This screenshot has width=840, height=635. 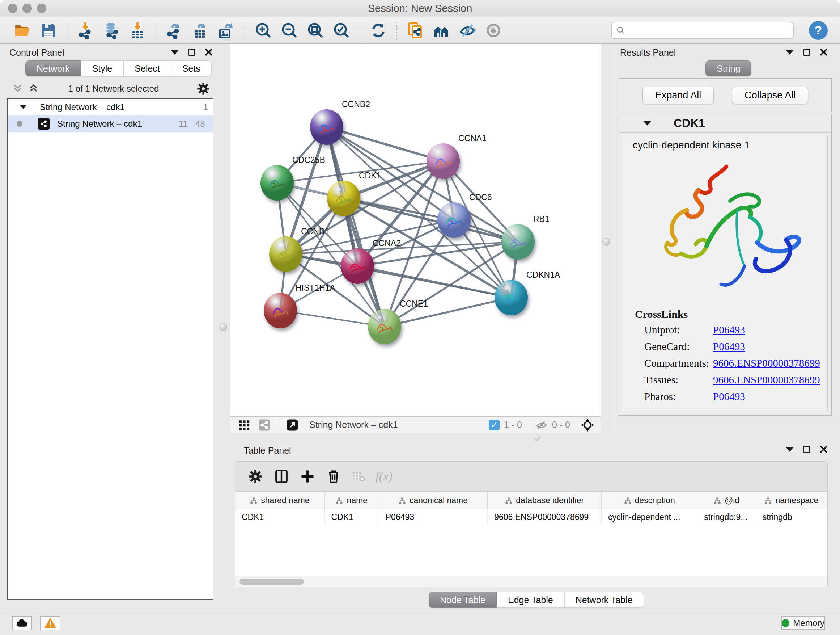 I want to click on network-node-cdkn1a, so click(x=511, y=298).